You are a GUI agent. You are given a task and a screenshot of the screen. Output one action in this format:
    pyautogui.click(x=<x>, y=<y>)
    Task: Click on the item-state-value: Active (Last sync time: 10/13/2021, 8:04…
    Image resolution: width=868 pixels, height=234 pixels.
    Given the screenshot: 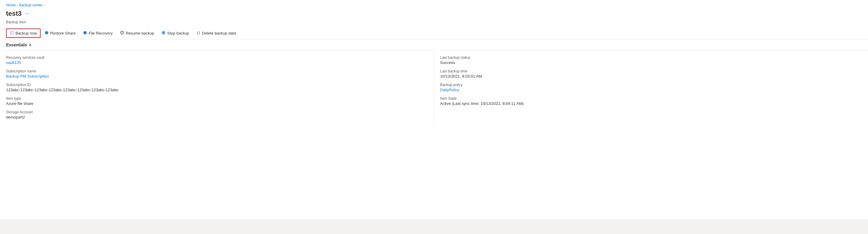 What is the action you would take?
    pyautogui.click(x=651, y=104)
    